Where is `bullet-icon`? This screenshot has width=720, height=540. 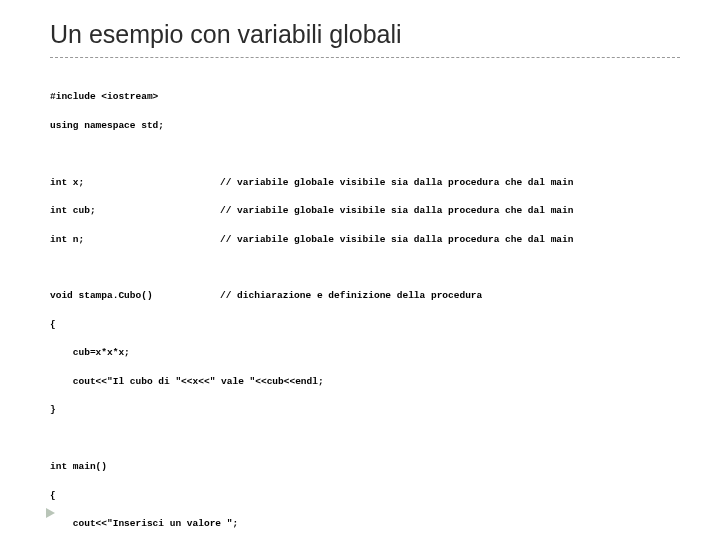 bullet-icon is located at coordinates (50, 513).